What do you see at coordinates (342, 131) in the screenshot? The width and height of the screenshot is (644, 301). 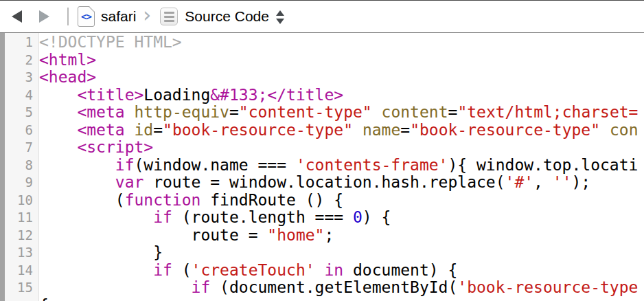 I see `code-line: <meta id="book-resource-type" name="book…` at bounding box center [342, 131].